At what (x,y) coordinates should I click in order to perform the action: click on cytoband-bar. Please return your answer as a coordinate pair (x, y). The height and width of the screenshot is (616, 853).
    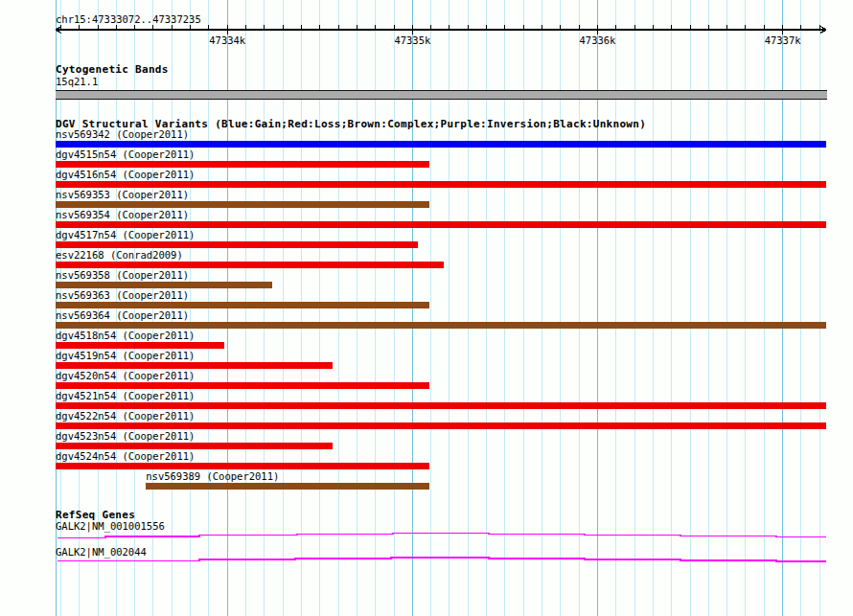
    Looking at the image, I should click on (441, 95).